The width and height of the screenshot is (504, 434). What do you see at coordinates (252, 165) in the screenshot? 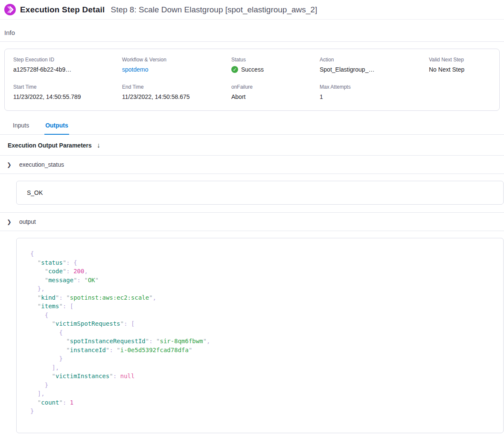
I see `param-row-execution-status: ❯ execution_status` at bounding box center [252, 165].